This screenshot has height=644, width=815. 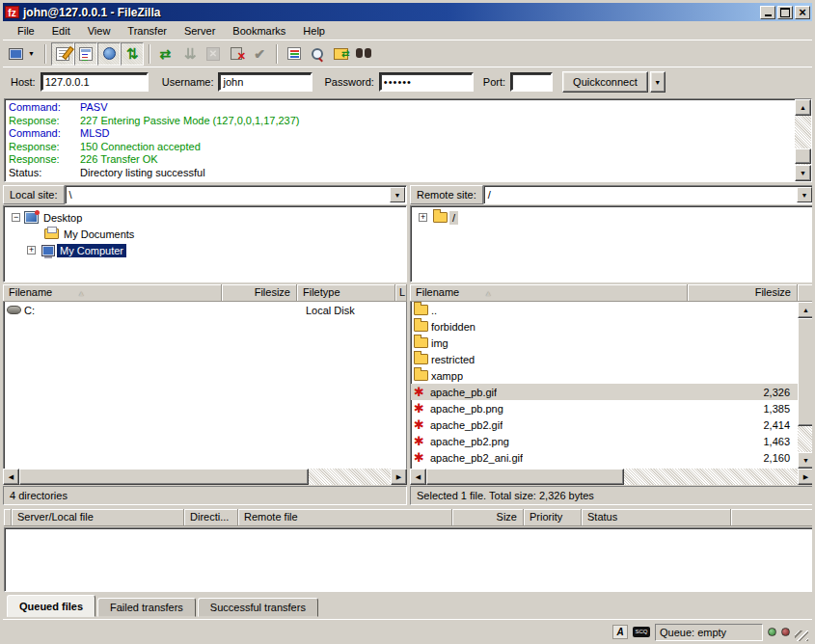 What do you see at coordinates (86, 54) in the screenshot?
I see `toggle-local-tree-button` at bounding box center [86, 54].